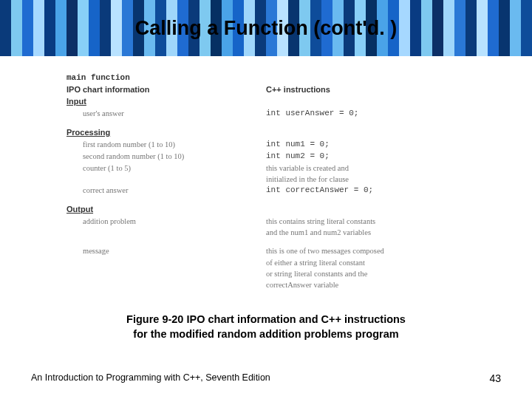  I want to click on slide-title: Calling a Function (cont'd. ), so click(266, 28).